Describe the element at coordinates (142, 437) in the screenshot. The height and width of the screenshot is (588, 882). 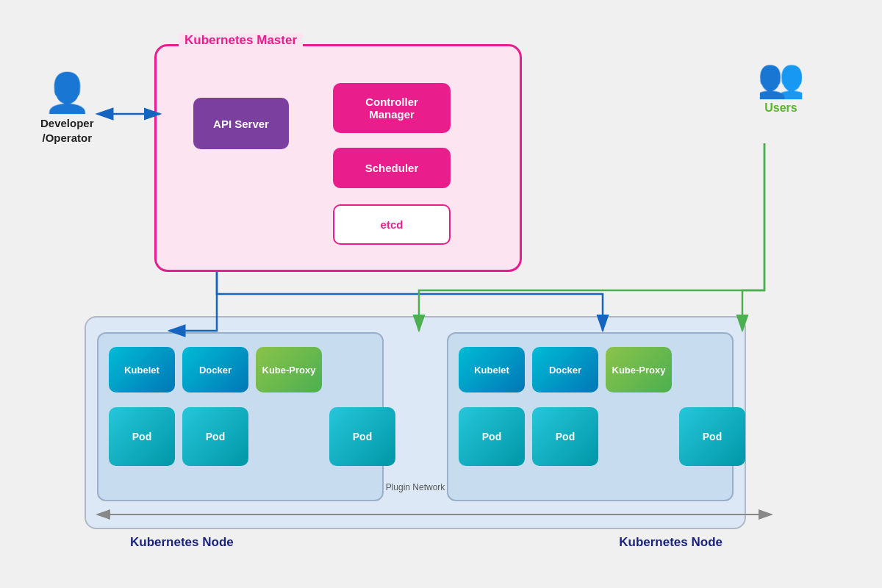
I see `pod-box-left-1: Pod` at that location.